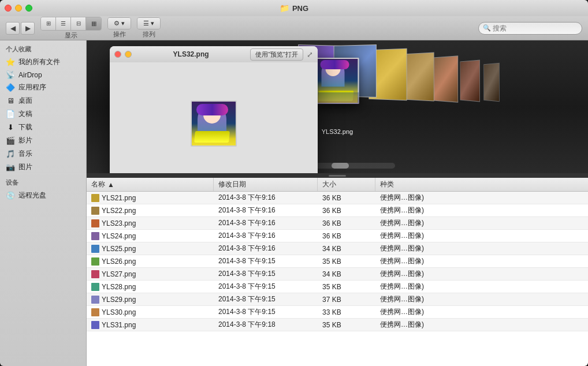 This screenshot has height=366, width=588. I want to click on folder-icon: 📁, so click(284, 8).